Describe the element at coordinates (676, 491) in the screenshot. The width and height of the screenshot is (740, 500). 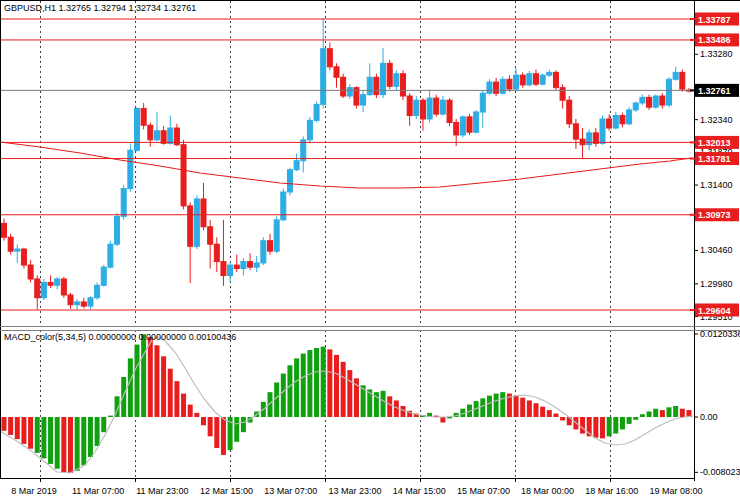
I see `time-axis-label: 19 Mar 08:00` at that location.